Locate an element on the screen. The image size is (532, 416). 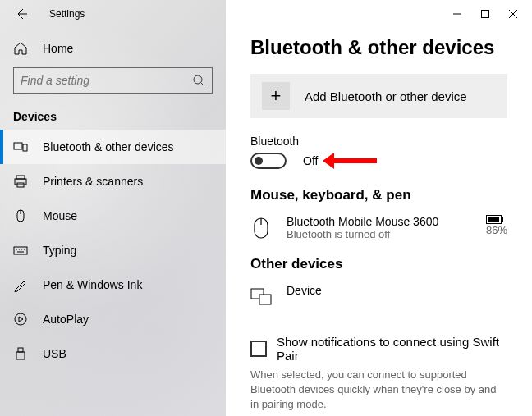
back-button is located at coordinates (21, 14).